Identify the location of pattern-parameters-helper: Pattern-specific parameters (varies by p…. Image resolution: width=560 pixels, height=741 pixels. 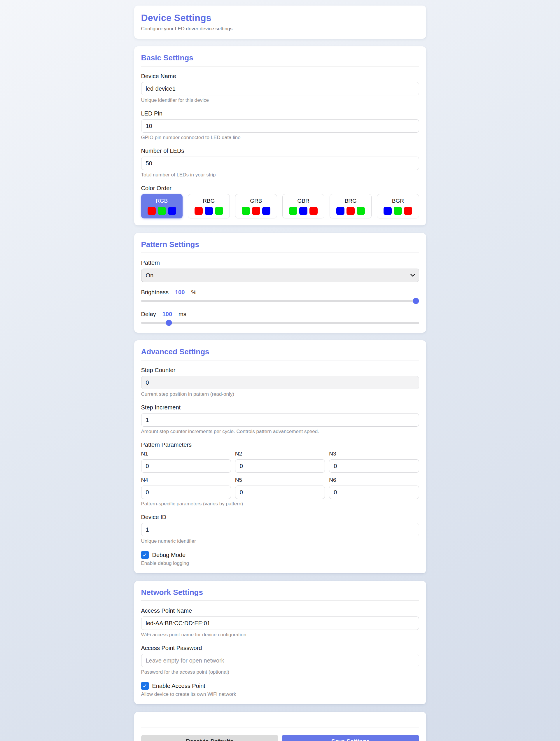
(280, 504).